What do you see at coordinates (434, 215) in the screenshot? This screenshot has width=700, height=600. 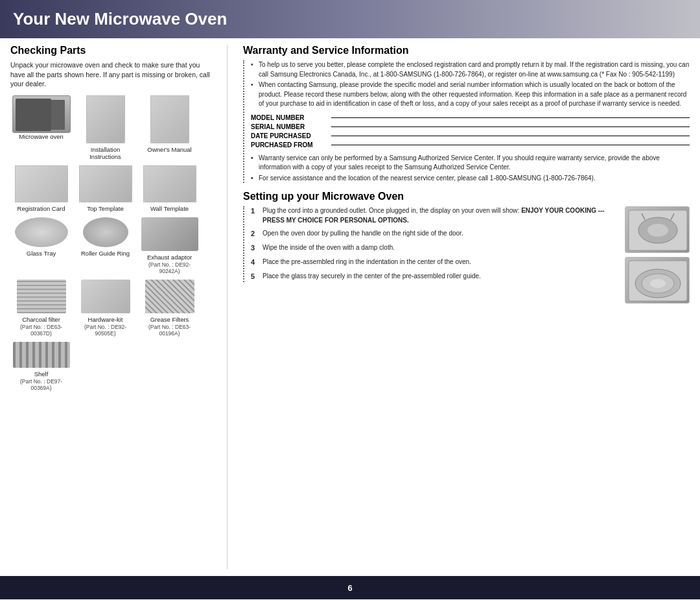 I see `setup-step-1: 1 Plug the cord into a grounded outlet. …` at bounding box center [434, 215].